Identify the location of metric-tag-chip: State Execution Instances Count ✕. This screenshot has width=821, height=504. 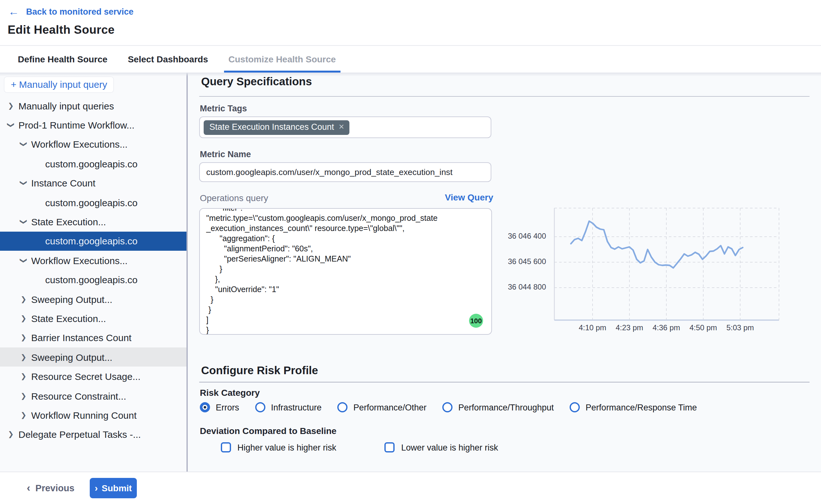
(277, 127).